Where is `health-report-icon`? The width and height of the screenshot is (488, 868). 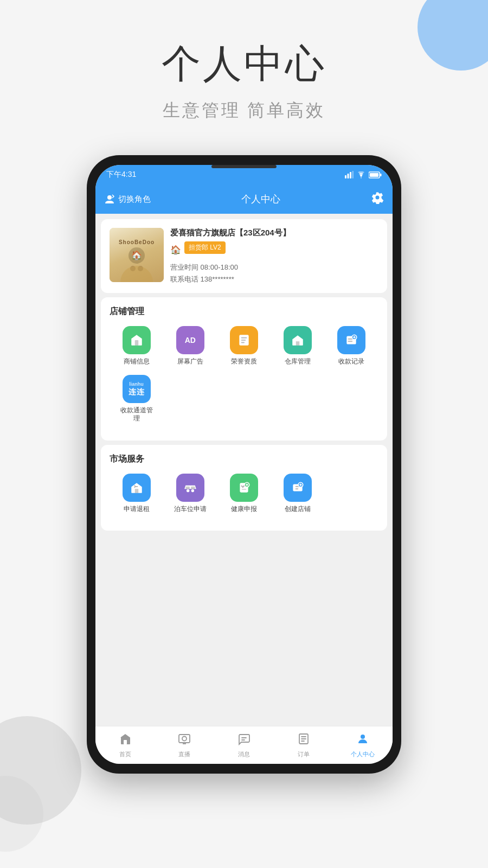 health-report-icon is located at coordinates (244, 488).